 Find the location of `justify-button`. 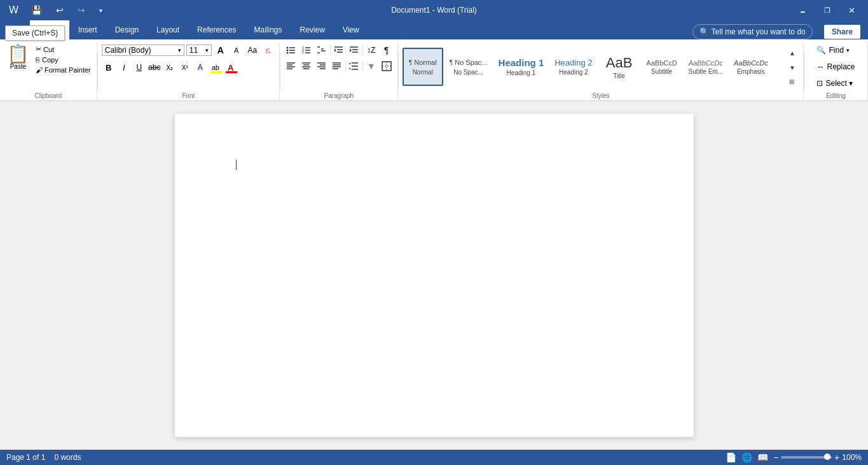

justify-button is located at coordinates (337, 66).